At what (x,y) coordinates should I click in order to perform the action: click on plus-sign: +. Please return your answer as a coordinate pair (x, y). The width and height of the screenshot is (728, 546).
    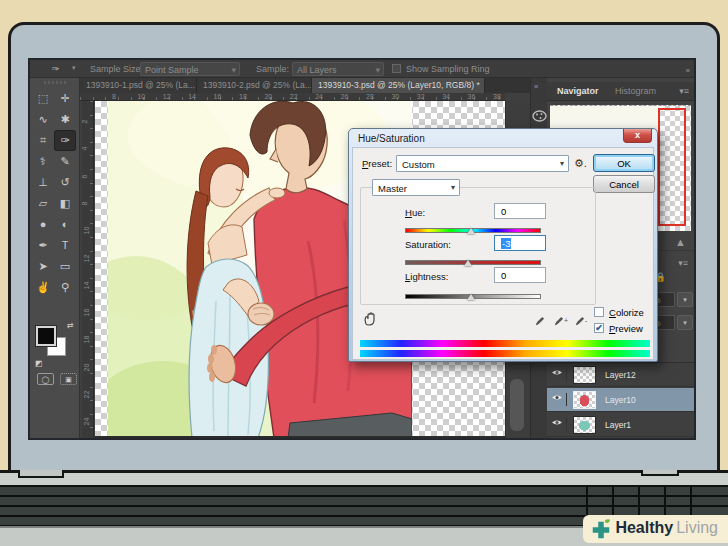
    Looking at the image, I should click on (566, 320).